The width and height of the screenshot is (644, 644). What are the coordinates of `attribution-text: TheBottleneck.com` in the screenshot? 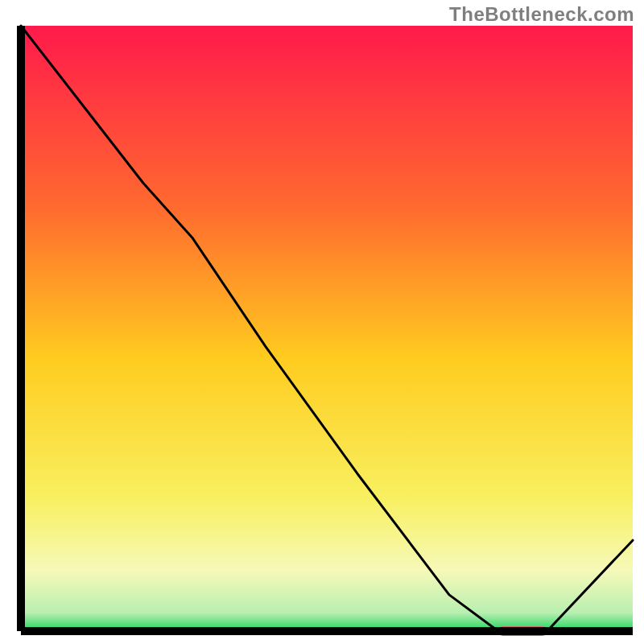 It's located at (542, 14).